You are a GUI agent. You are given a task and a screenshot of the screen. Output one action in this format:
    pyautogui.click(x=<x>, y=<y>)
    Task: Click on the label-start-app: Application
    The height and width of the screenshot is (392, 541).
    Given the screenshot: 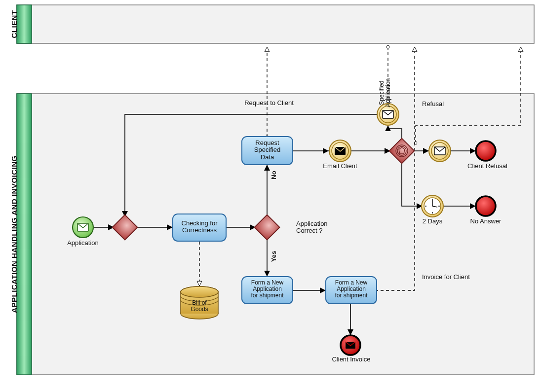 What is the action you would take?
    pyautogui.click(x=83, y=243)
    